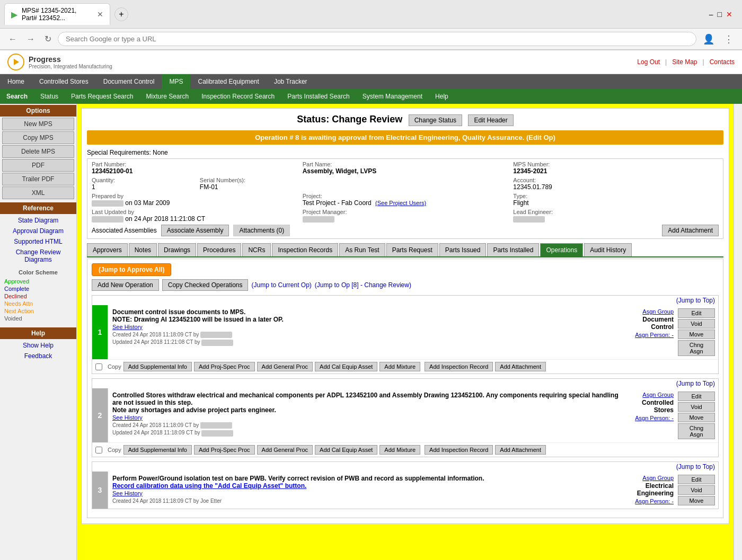  Describe the element at coordinates (257, 250) in the screenshot. I see `tab-ncrs: NCRs` at that location.